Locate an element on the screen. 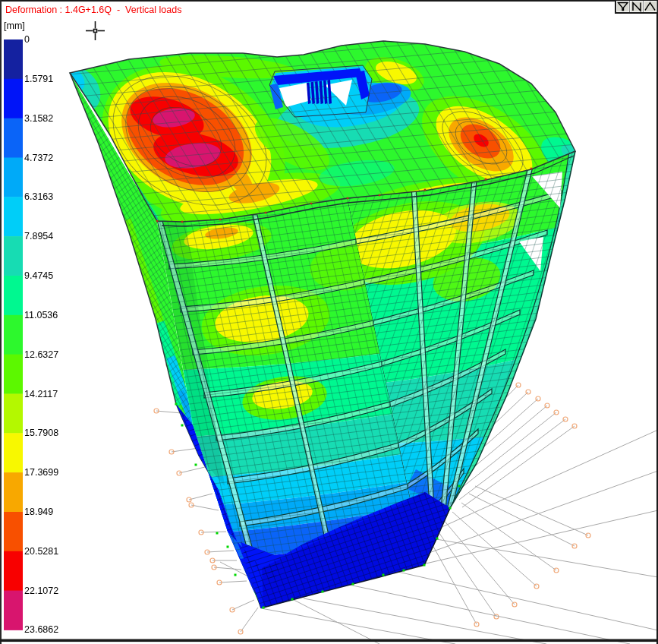 This screenshot has height=644, width=658. svg-text: 11.0536 is located at coordinates (41, 315).